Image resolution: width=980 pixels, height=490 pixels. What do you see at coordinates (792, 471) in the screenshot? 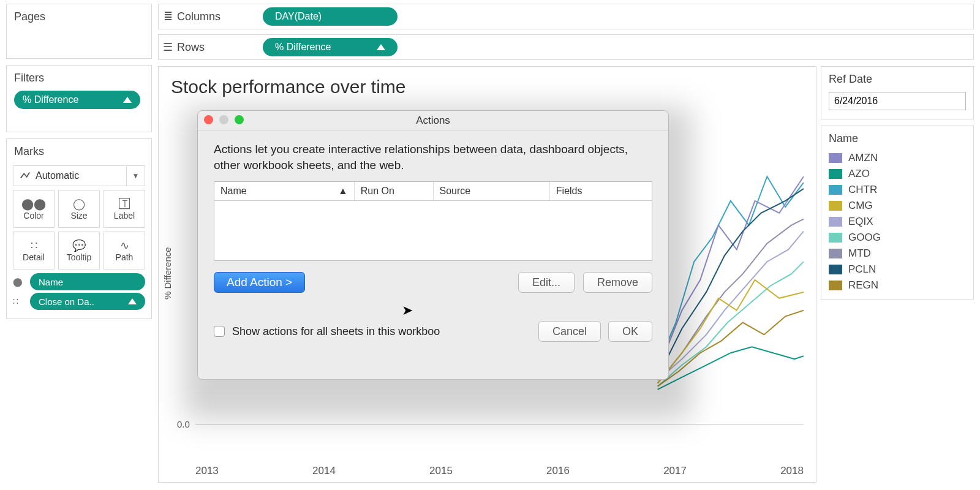
I see `x-tick: 2018` at bounding box center [792, 471].